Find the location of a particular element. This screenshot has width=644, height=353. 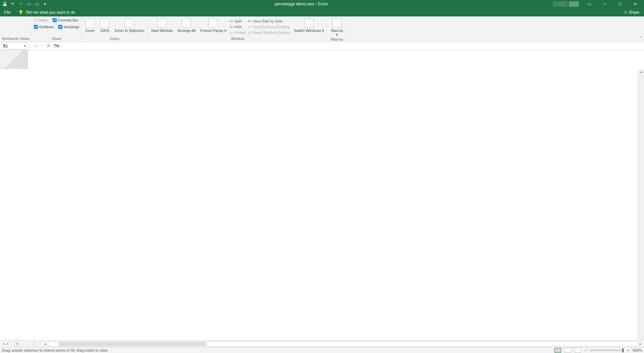

ribbon-display-icon: ▭ is located at coordinates (589, 4).